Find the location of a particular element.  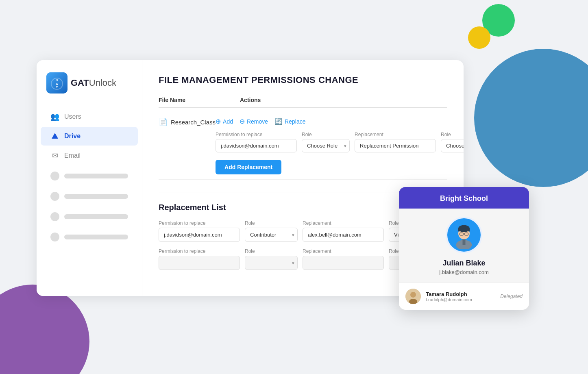

add-icon: ⊕ is located at coordinates (218, 121).